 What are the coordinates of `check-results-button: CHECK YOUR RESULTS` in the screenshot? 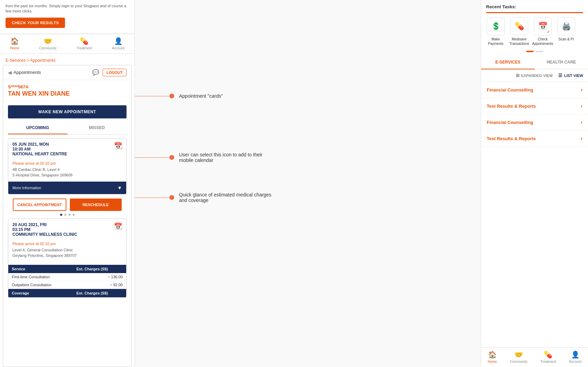 It's located at (35, 23).